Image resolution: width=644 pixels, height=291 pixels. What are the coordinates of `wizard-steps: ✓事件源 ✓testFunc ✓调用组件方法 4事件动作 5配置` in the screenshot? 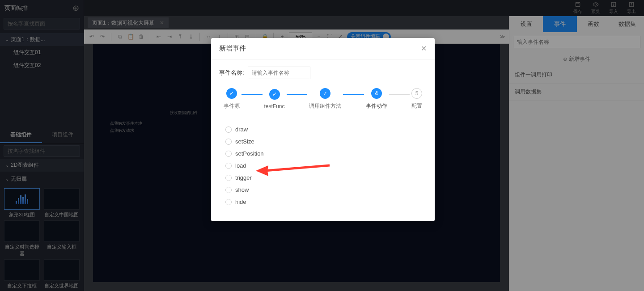 It's located at (323, 104).